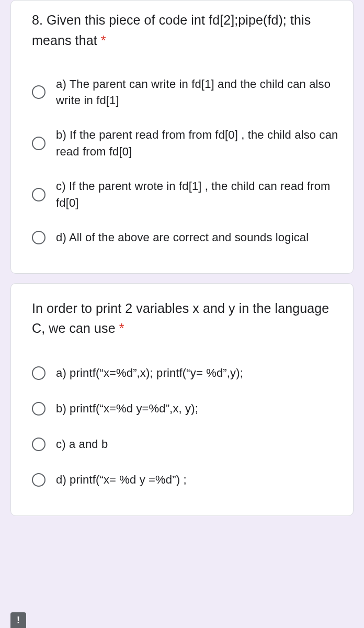 The image size is (364, 628). I want to click on question-title-2: In order to print 2 variables x and y in…, so click(185, 319).